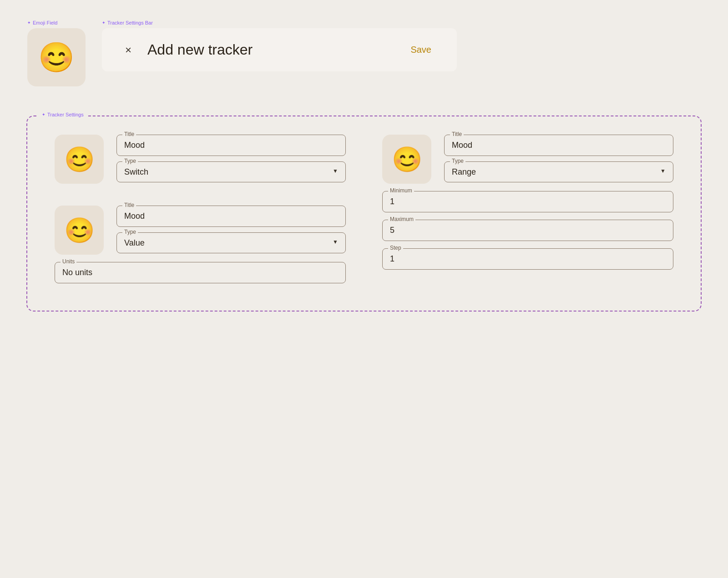 The image size is (728, 578). Describe the element at coordinates (79, 159) in the screenshot. I see `left-top-emoji: 😊` at that location.